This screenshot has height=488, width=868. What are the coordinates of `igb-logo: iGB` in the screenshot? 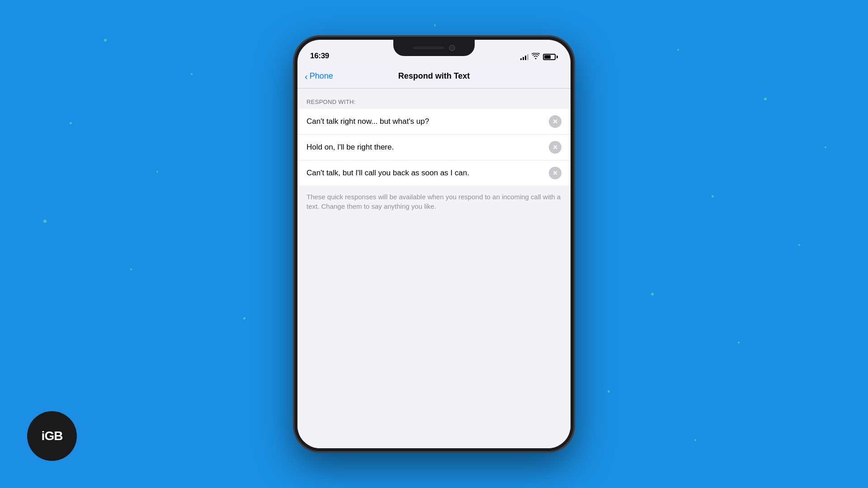 It's located at (52, 436).